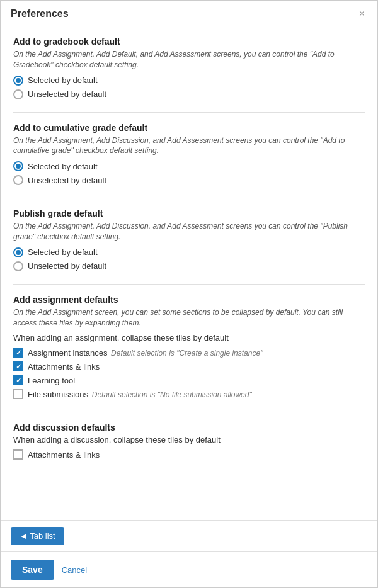 This screenshot has width=378, height=588. I want to click on cumulative-unselected-label: Unselected by default, so click(67, 180).